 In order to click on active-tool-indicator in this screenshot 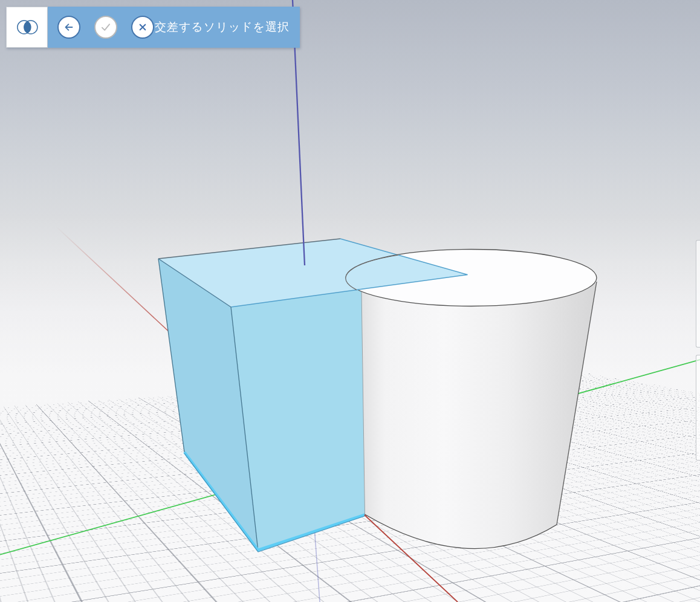, I will do `click(27, 27)`.